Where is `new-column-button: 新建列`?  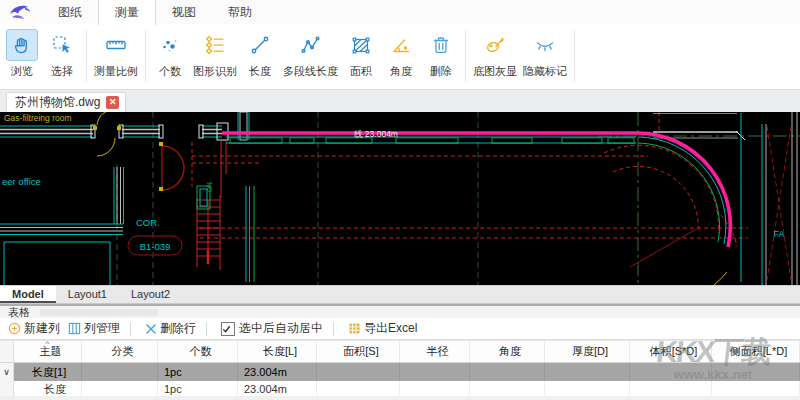 new-column-button: 新建列 is located at coordinates (34, 328).